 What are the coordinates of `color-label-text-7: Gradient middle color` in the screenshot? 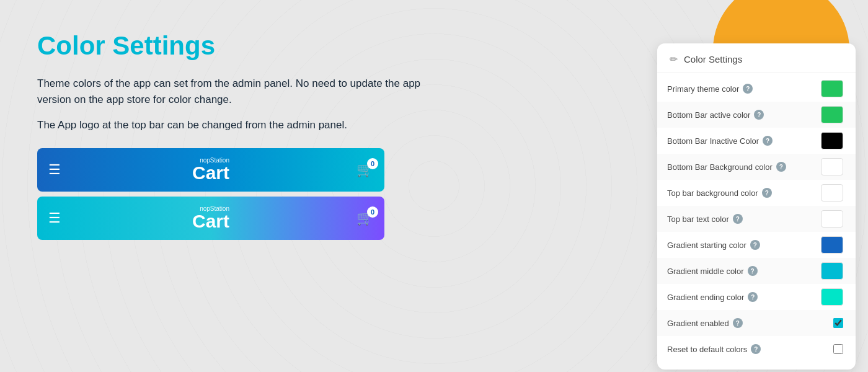 It's located at (706, 272).